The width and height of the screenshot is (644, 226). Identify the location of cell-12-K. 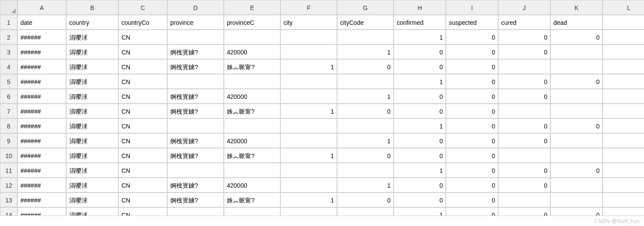
(577, 185).